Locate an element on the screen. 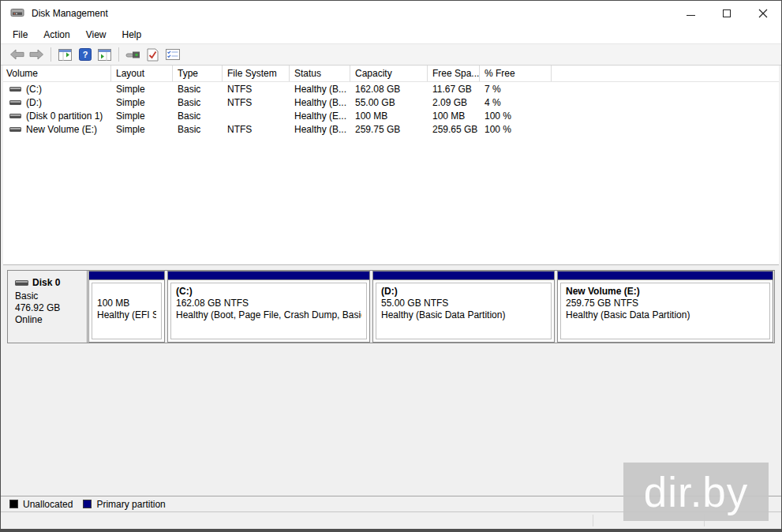 The image size is (782, 532). partition-name: (D:) is located at coordinates (464, 292).